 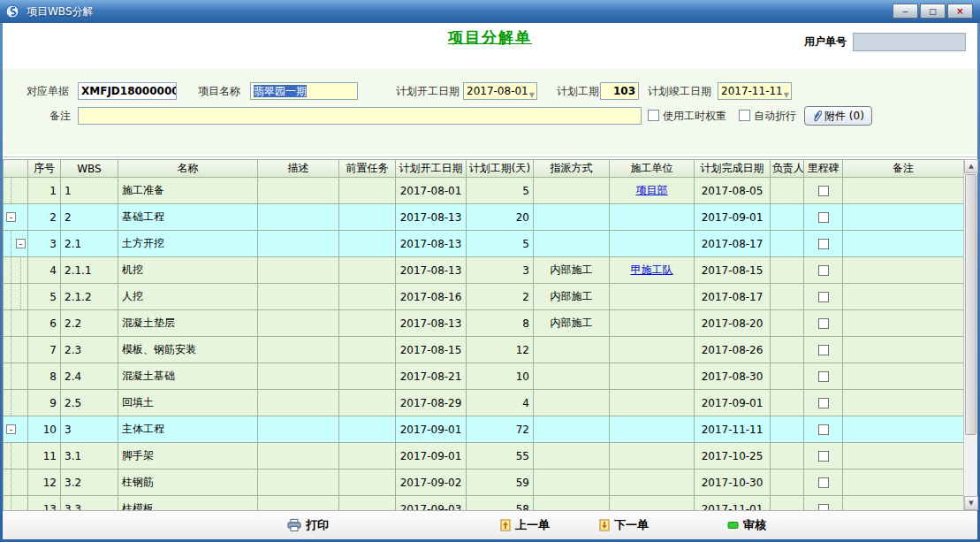 I want to click on audit-icon, so click(x=733, y=525).